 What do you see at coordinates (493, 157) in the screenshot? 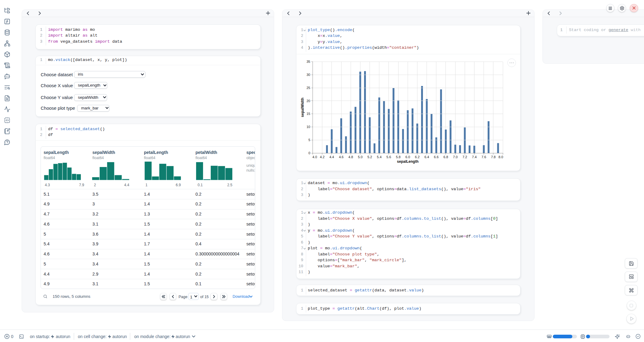
I see `svg-text: 7.8` at bounding box center [493, 157].